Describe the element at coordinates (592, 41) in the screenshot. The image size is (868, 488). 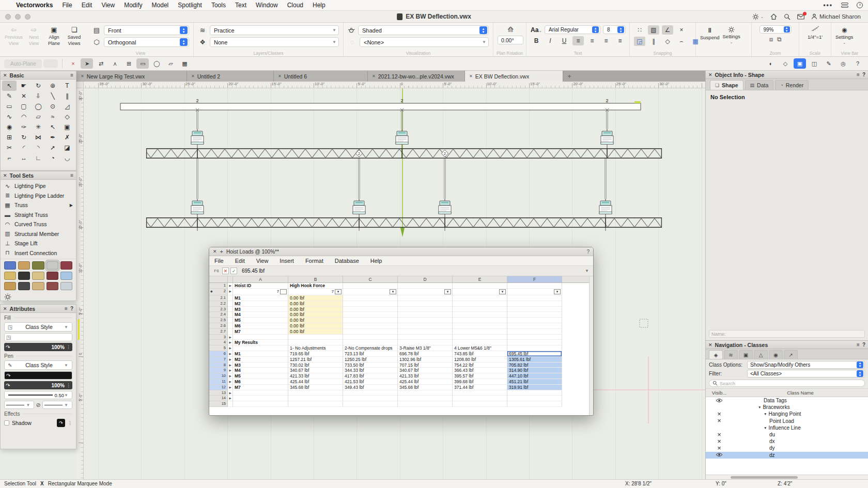
I see `align-center-button: ≡` at that location.